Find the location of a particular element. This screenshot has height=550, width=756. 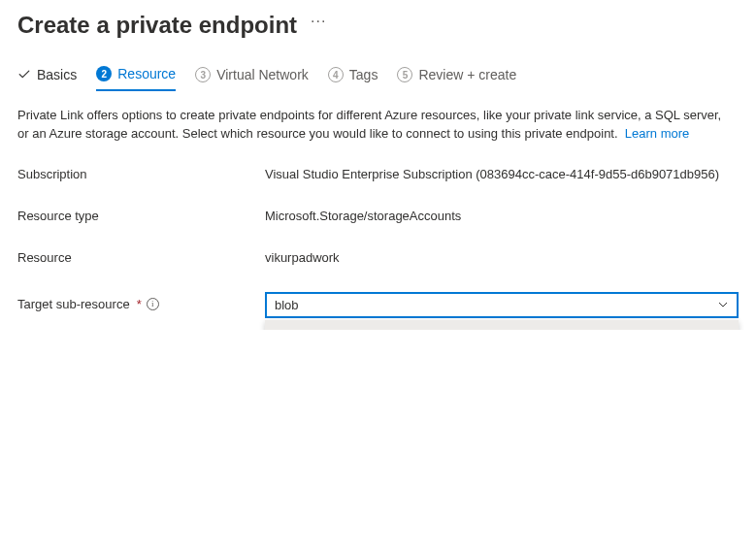

info-icon: i is located at coordinates (153, 305).